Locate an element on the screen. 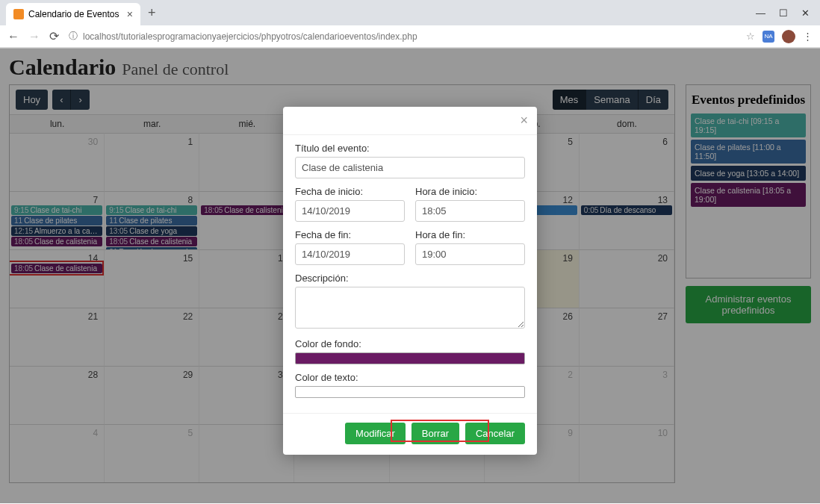 This screenshot has width=820, height=504. delete-button: Borrar is located at coordinates (435, 433).